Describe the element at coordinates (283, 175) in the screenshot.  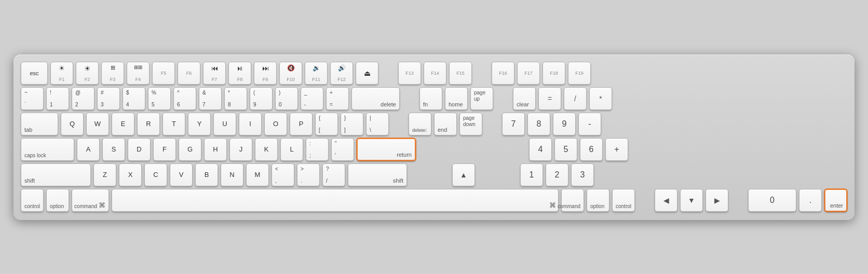
I see `key-comma: < ,` at that location.